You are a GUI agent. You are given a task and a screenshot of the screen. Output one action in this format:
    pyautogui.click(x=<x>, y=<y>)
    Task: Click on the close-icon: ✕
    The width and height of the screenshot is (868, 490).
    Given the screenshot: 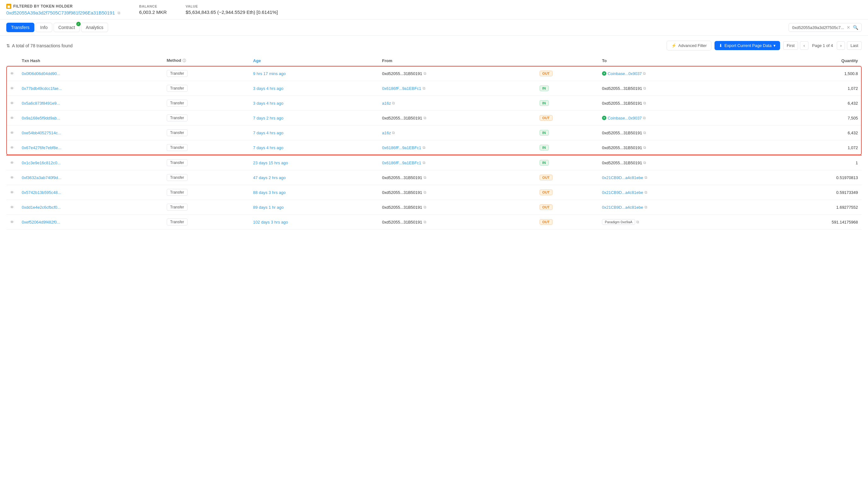 What is the action you would take?
    pyautogui.click(x=848, y=28)
    